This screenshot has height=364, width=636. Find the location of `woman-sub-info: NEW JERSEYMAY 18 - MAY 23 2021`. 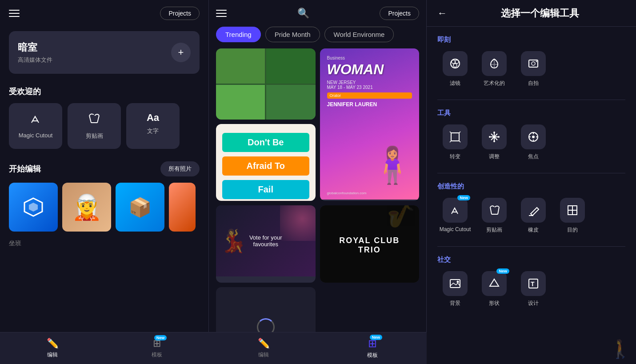

woman-sub-info: NEW JERSEYMAY 18 - MAY 23 2021 is located at coordinates (370, 85).